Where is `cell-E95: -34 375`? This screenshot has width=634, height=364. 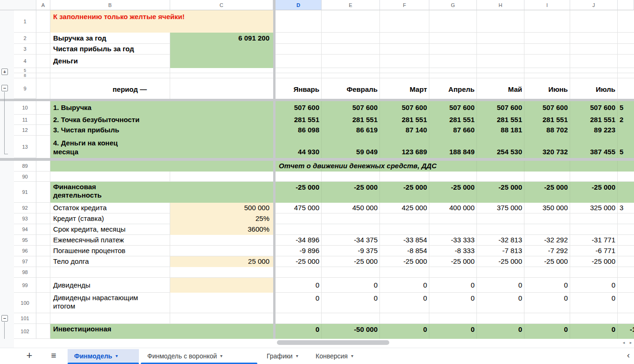 cell-E95: -34 375 is located at coordinates (351, 240).